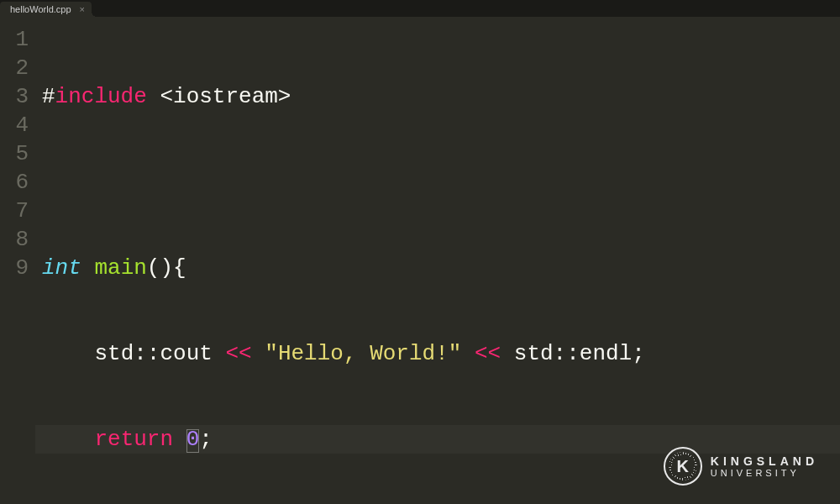 This screenshot has width=840, height=504. What do you see at coordinates (18, 268) in the screenshot?
I see `line-number: 9` at bounding box center [18, 268].